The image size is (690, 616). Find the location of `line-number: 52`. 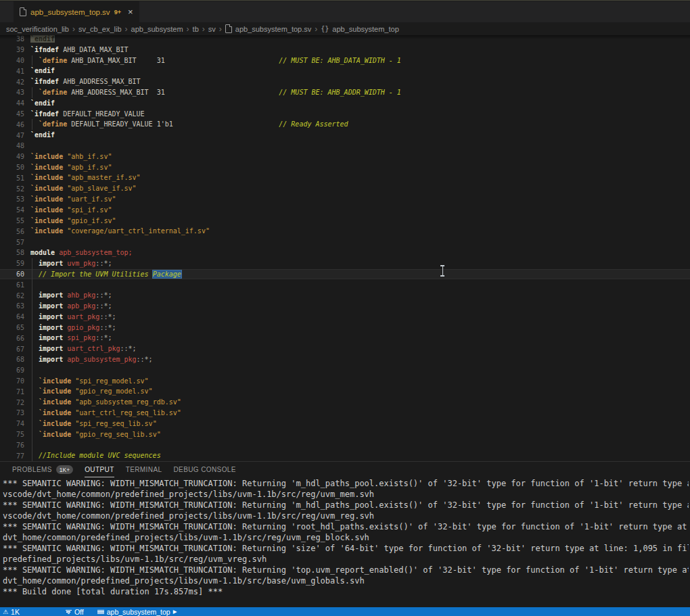

line-number: 52 is located at coordinates (15, 189).